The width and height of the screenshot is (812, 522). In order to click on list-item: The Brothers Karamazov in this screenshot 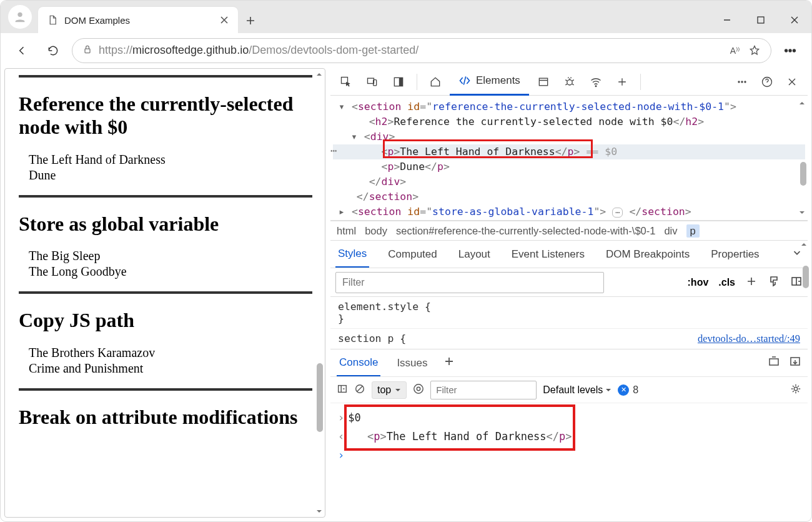, I will do `click(171, 353)`.